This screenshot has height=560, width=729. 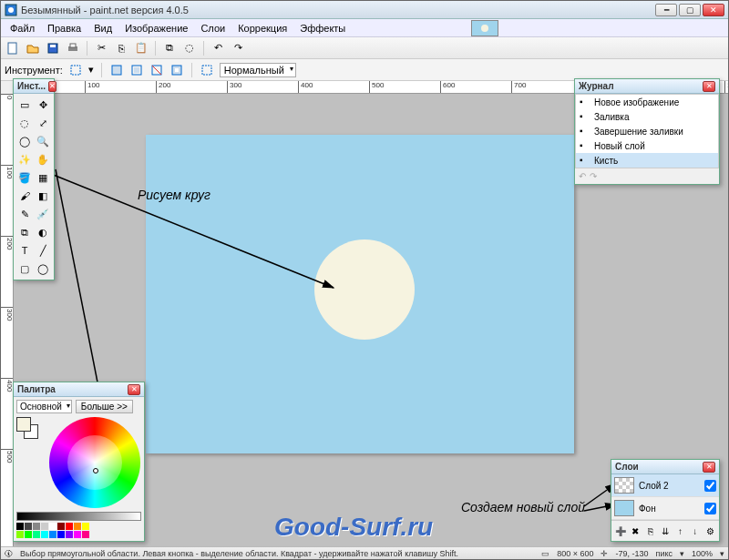 I want to click on primary-color-swatch, so click(x=24, y=424).